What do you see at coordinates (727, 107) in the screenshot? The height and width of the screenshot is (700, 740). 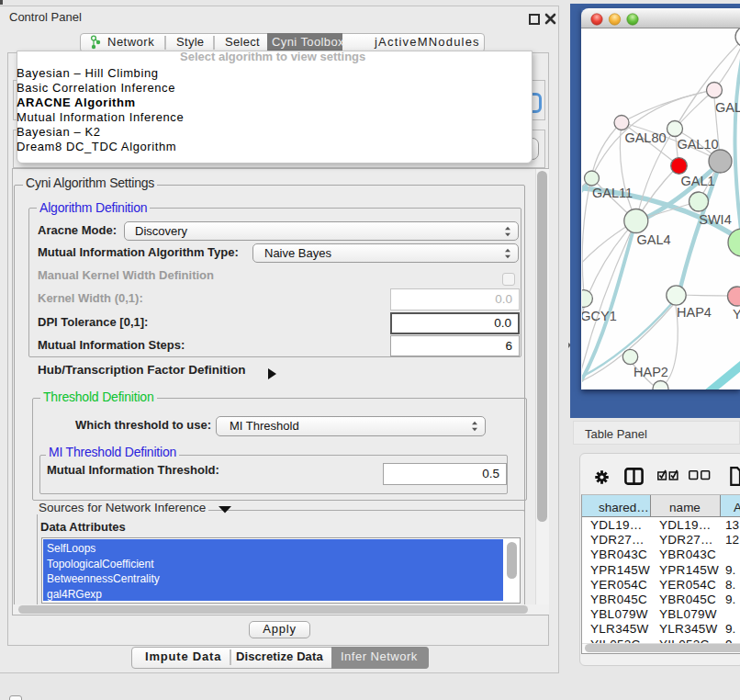 I see `svg-text: GAL2` at bounding box center [727, 107].